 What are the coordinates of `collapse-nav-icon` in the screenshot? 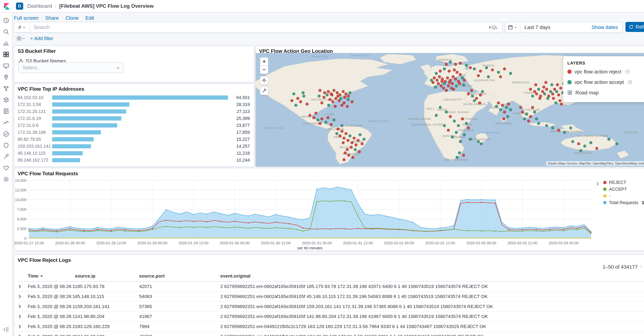 It's located at (6, 330).